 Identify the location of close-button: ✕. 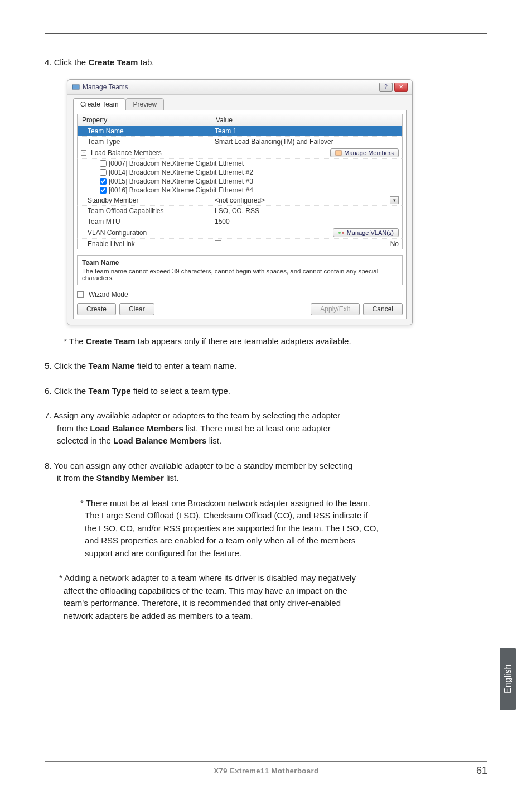
(401, 87).